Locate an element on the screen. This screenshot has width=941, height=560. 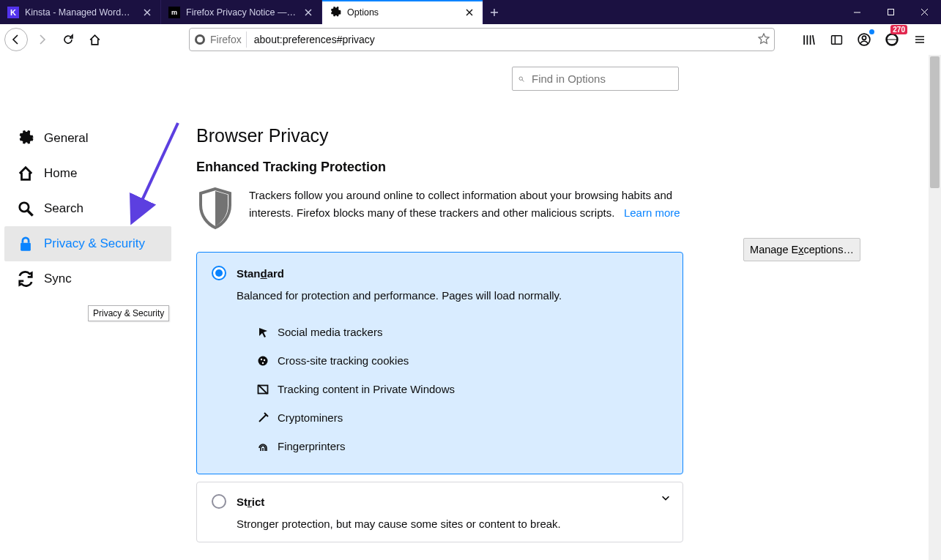
lock-icon is located at coordinates (26, 244).